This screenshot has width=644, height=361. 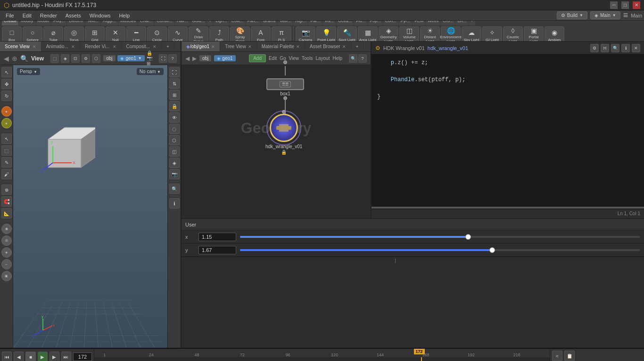 I want to click on tool-path: ⤴ Path, so click(x=219, y=34).